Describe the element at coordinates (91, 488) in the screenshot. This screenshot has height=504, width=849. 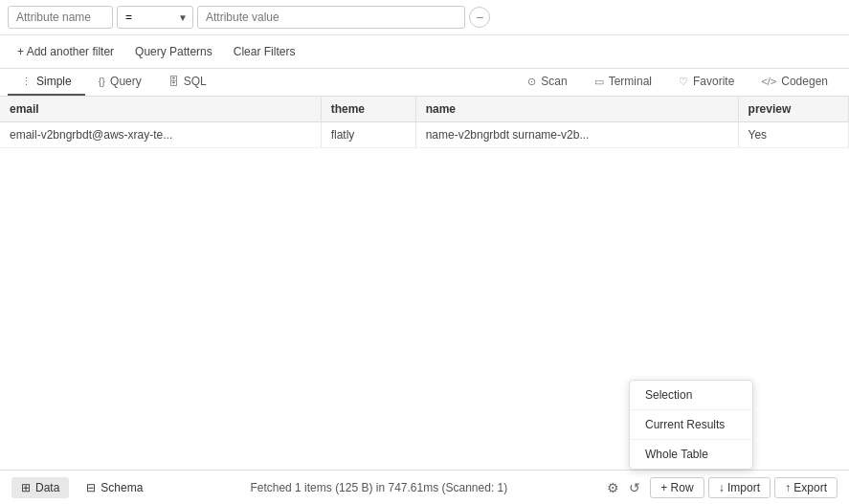
I see `schema-tab-icon: ⊟` at that location.